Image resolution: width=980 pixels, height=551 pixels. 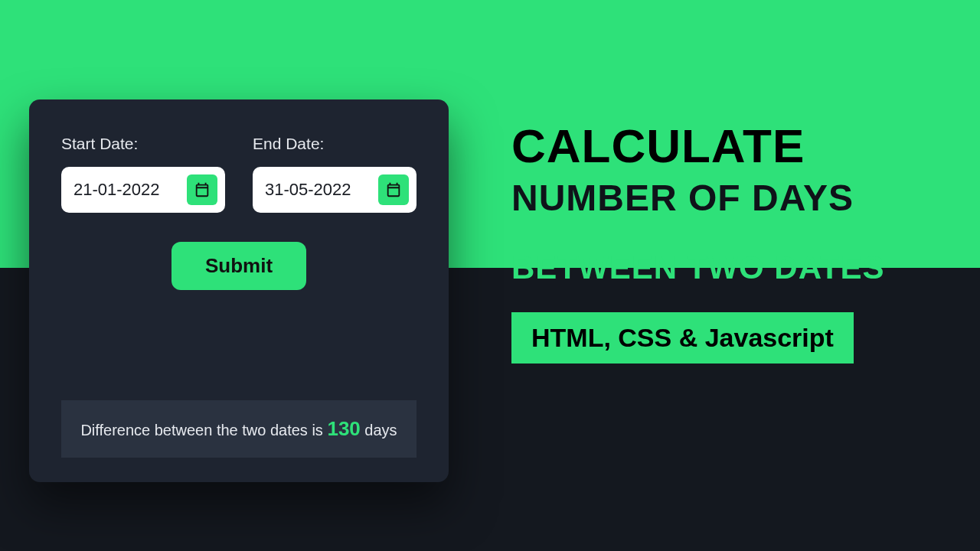 What do you see at coordinates (143, 174) in the screenshot?
I see `start-date-field: Start Date: 21-01-2022` at bounding box center [143, 174].